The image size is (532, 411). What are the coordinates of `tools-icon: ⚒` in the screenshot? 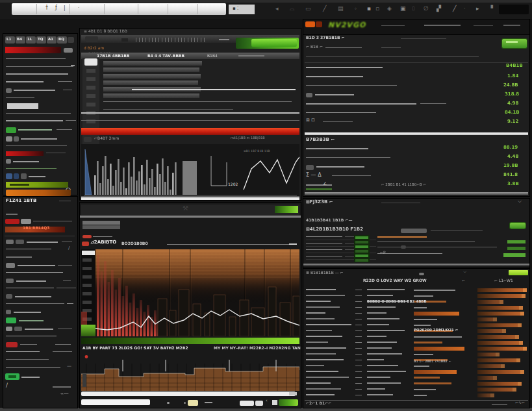 It's located at (186, 208).